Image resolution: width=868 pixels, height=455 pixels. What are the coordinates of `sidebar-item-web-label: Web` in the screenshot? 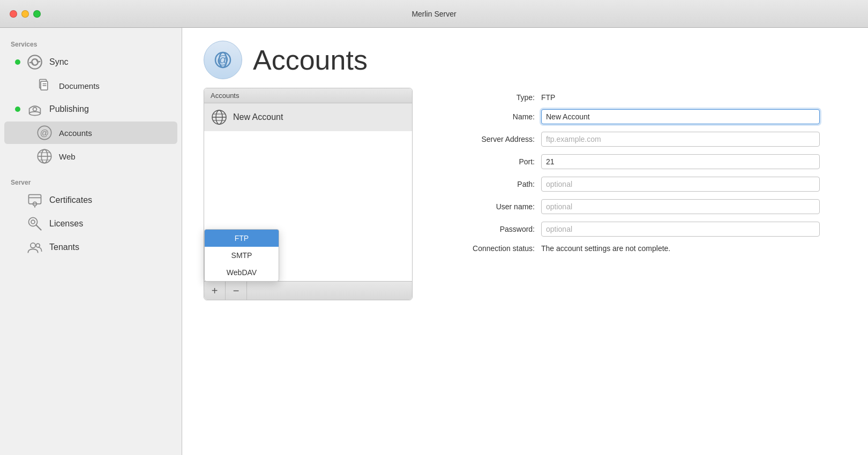 It's located at (68, 156).